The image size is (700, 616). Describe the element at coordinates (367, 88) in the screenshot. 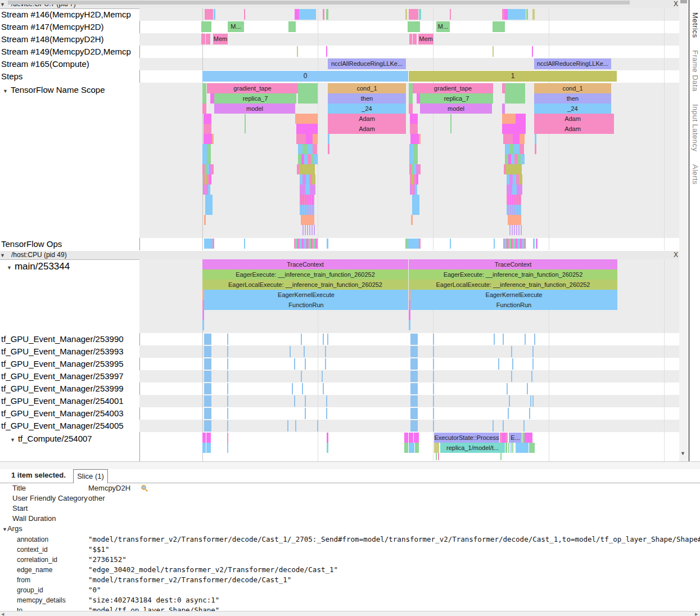

I see `trace-event-cond-1: cond_1` at that location.